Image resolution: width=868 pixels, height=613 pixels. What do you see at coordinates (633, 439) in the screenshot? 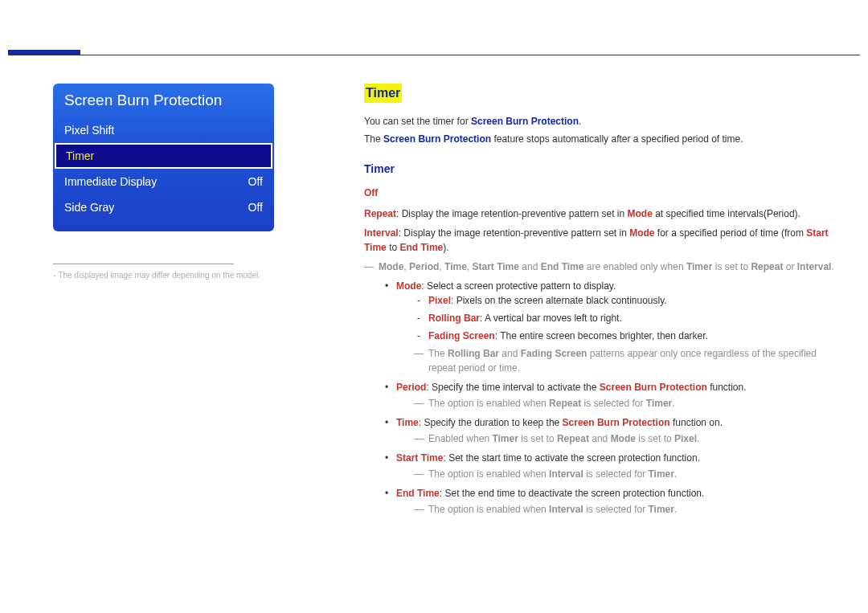
I see `note-time: Enabled when Timer is set to Repeat and …` at bounding box center [633, 439].